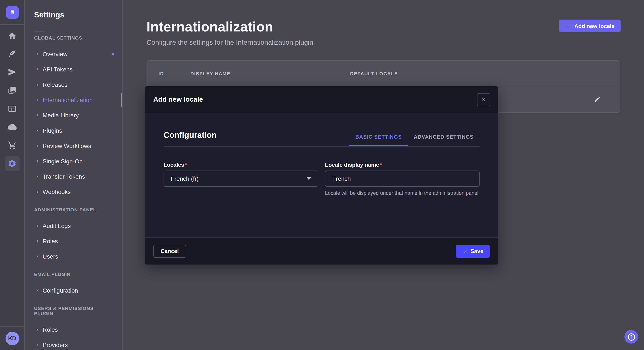  I want to click on sidebar-item-overview: Overview, so click(74, 54).